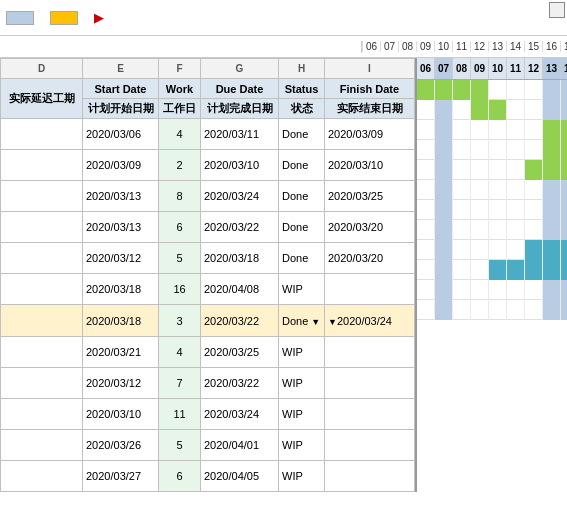 The image size is (567, 516). What do you see at coordinates (208, 166) in the screenshot?
I see `table-row: 2020/03/0922020/03/10Done2020/03/10` at bounding box center [208, 166].